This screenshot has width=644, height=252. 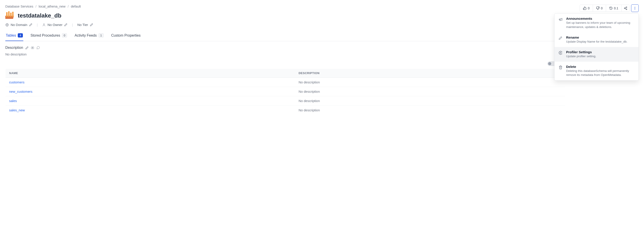 What do you see at coordinates (40, 16) in the screenshot?
I see `page-title: testdatalake_db` at bounding box center [40, 16].